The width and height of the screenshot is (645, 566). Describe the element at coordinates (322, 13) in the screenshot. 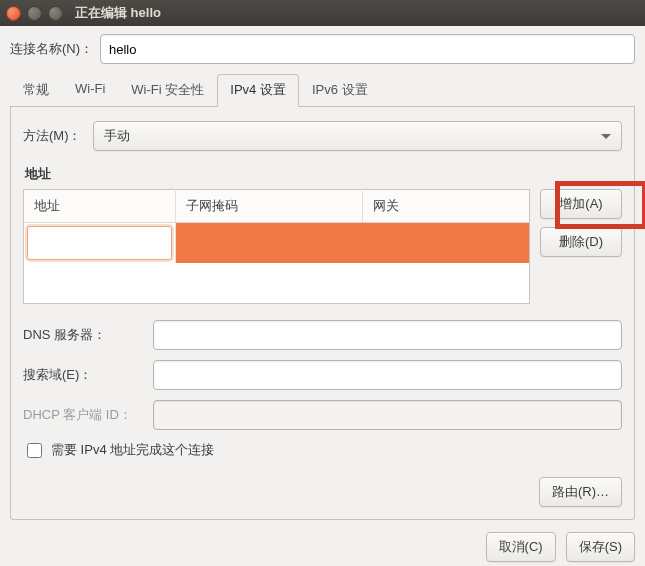

I see `window-titlebar: 正在编辑 hello` at that location.